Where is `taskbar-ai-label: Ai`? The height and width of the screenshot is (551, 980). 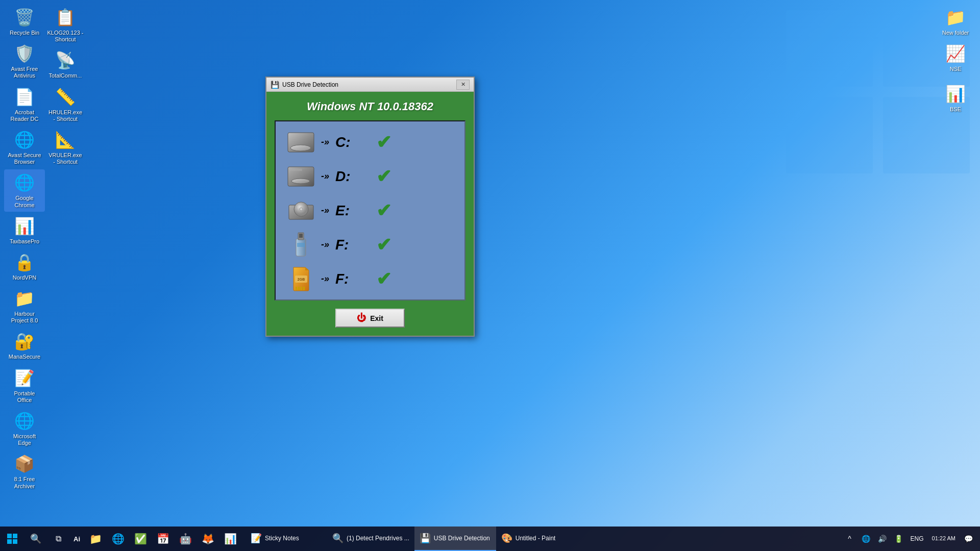 taskbar-ai-label: Ai is located at coordinates (77, 539).